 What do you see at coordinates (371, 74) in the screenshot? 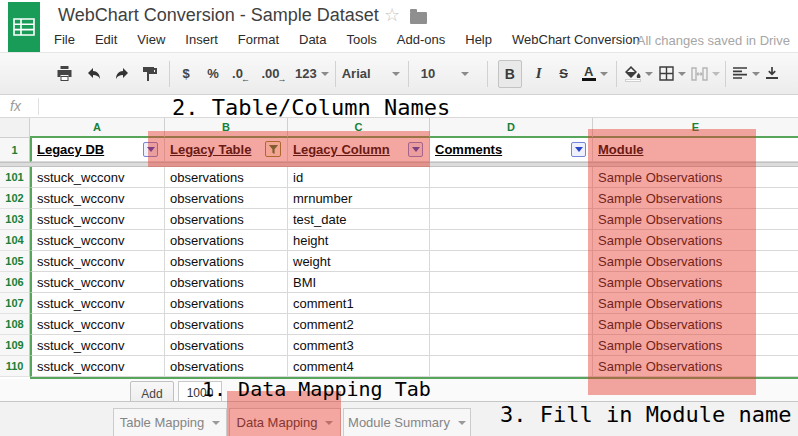
I see `font-family-select: Arial` at bounding box center [371, 74].